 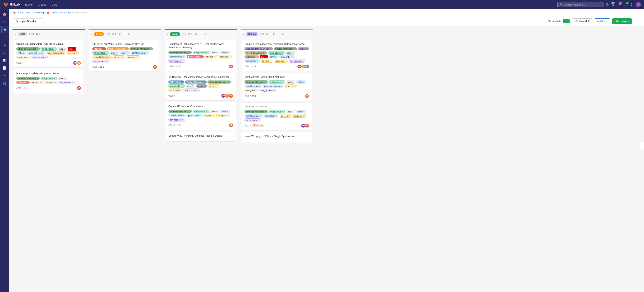 What do you see at coordinates (201, 116) in the screenshot?
I see `issue-card: Create AR deck for ComplianceStrategic M…` at bounding box center [201, 116].